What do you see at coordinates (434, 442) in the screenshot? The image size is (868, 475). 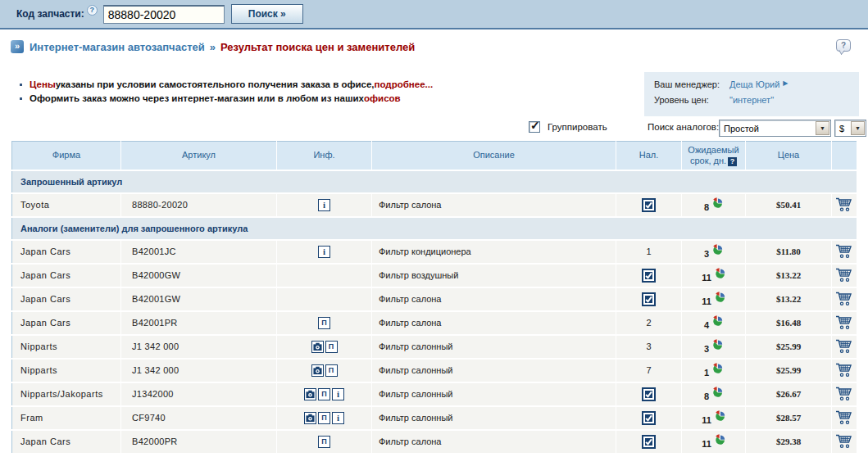 I see `result-row: Japan CarsB42000PRПФильтр салона11$29.38` at bounding box center [434, 442].